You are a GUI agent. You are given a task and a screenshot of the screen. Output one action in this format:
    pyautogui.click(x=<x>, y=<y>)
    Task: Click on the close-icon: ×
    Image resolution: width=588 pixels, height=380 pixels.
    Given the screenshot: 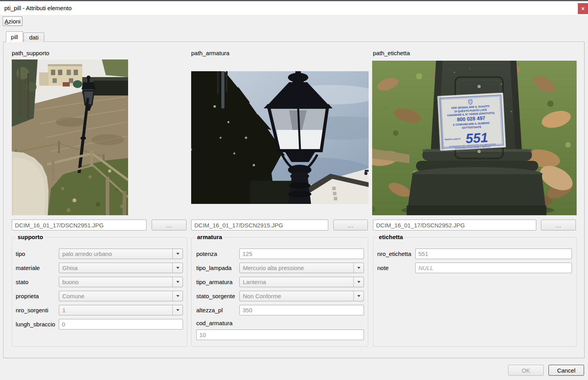 What is the action you would take?
    pyautogui.click(x=583, y=9)
    